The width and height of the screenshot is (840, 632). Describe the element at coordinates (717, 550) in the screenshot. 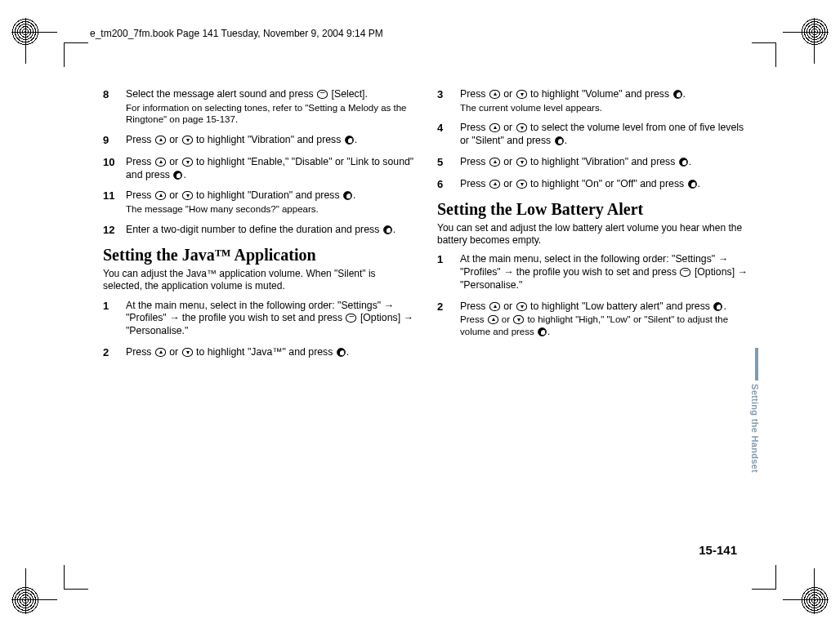

I see `page-number: 15-141` at that location.